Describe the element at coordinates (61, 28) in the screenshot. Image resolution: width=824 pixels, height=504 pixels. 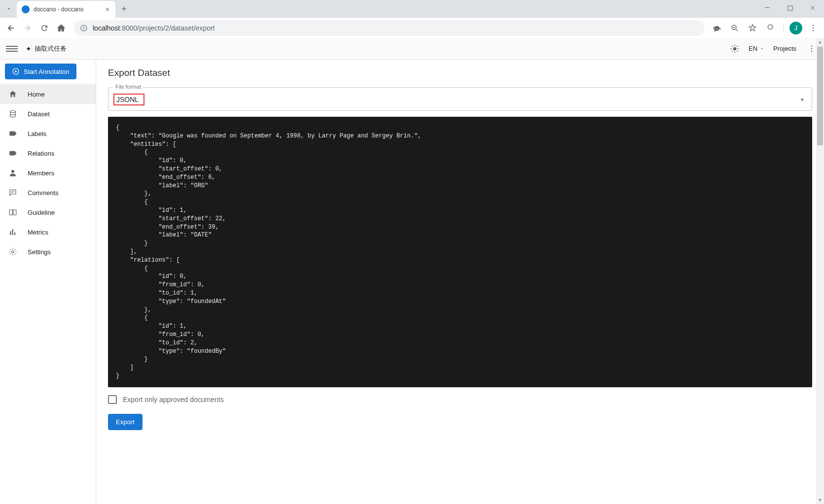
I see `home-button` at that location.